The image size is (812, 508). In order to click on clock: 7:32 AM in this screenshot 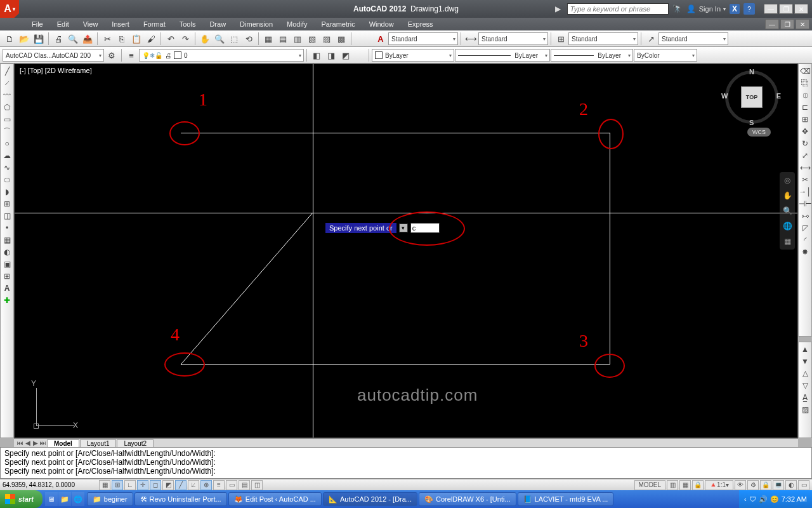, I will do `click(794, 499)`.